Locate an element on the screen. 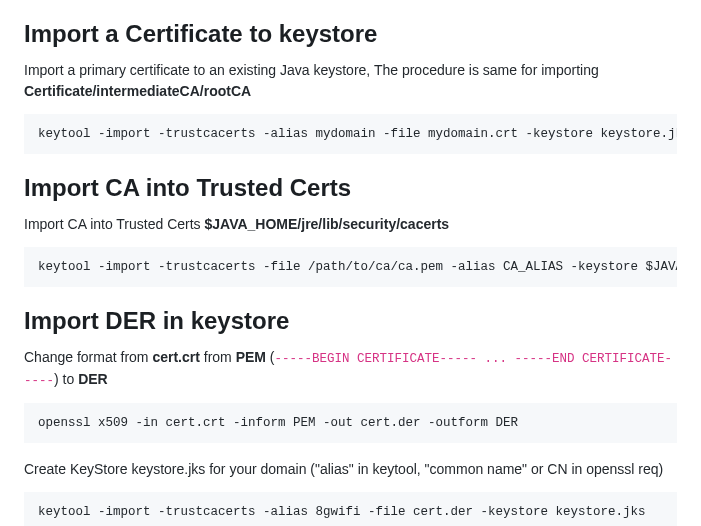  section-paragraph: Create KeyStore keystore.jks for your do… is located at coordinates (350, 470).